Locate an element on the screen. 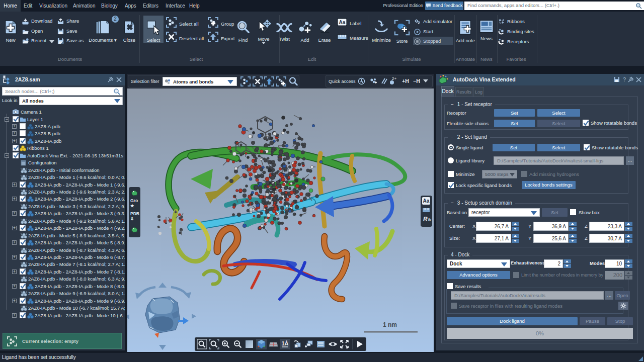  svg-text: 1 nm is located at coordinates (390, 325).